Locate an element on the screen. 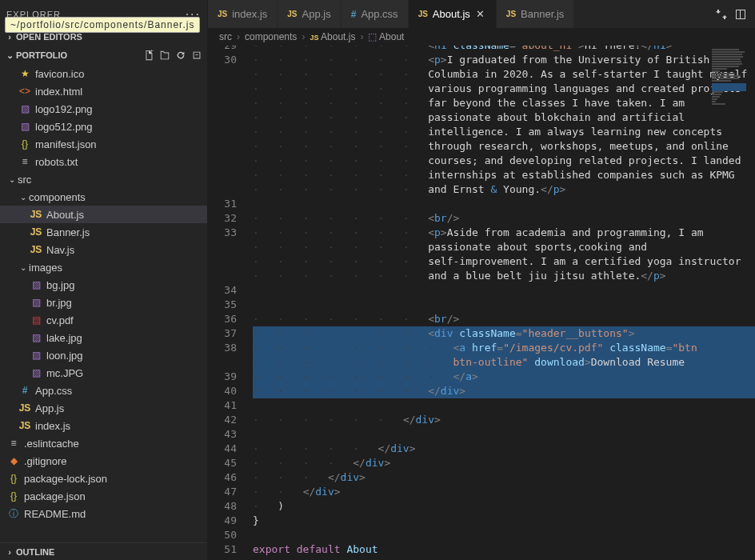 The image size is (755, 560). new-file-icon is located at coordinates (149, 55).